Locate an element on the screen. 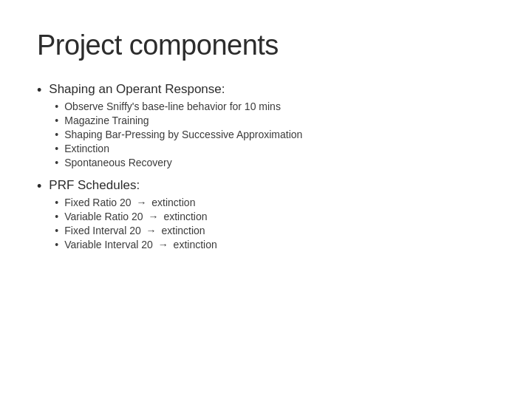 The height and width of the screenshot is (399, 532). shaping-sub-item-3: Shaping Bar-Pressing by Successive Appro… is located at coordinates (179, 134).